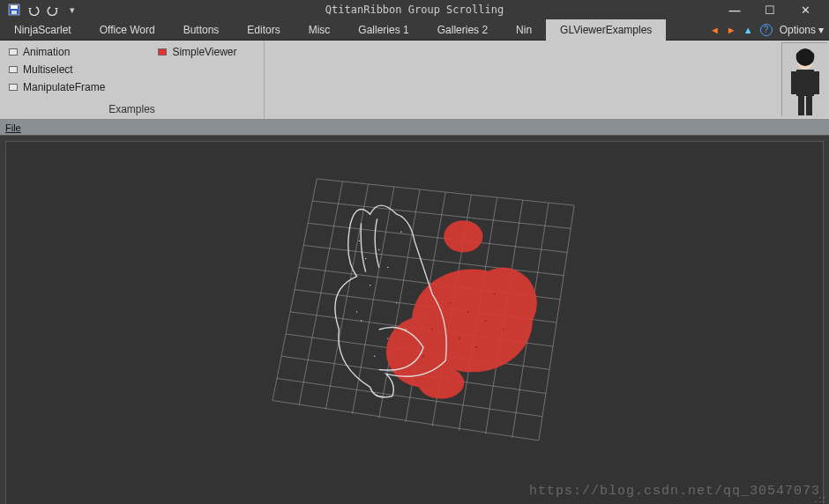  What do you see at coordinates (414, 10) in the screenshot?
I see `window-title: QtitanRibbon Group Scrolling` at bounding box center [414, 10].